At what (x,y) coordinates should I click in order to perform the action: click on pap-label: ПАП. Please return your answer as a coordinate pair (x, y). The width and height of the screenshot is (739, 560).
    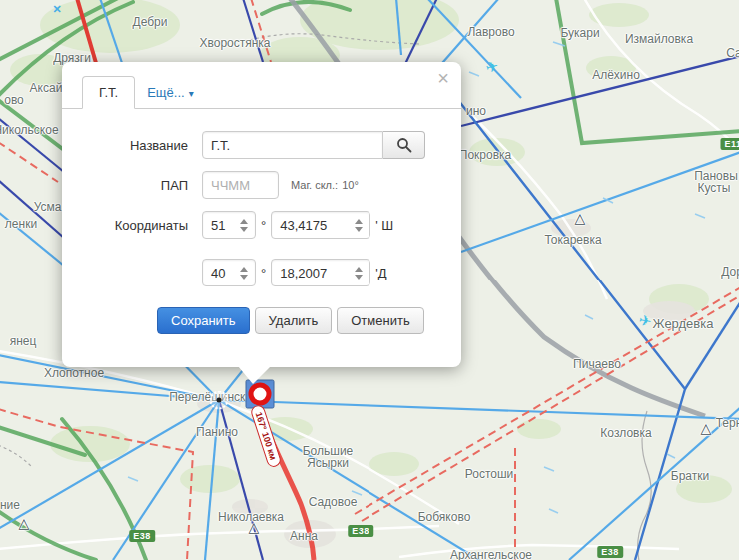
    Looking at the image, I should click on (132, 186).